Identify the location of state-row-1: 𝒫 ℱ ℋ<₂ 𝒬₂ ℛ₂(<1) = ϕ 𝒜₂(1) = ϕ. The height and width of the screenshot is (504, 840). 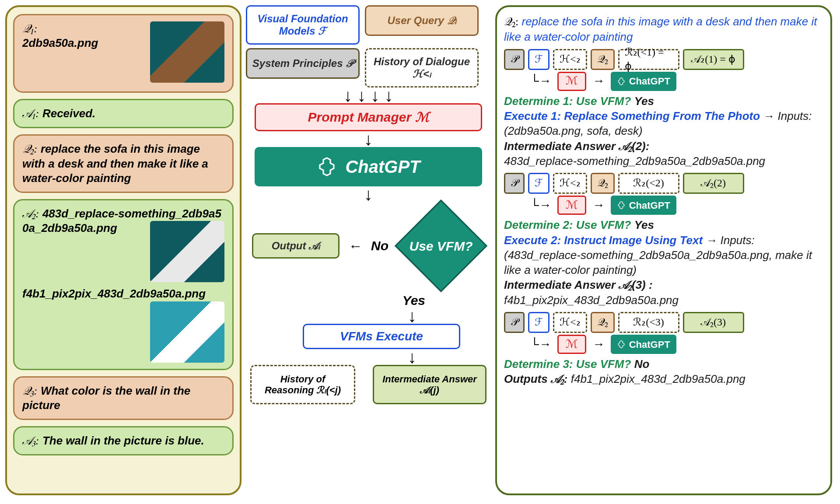
(664, 60).